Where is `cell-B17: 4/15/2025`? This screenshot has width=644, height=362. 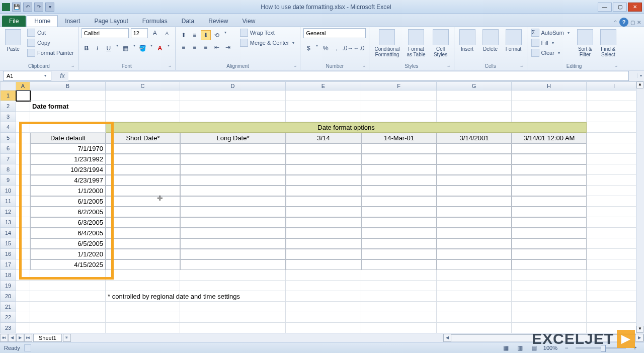
cell-B17: 4/15/2025 is located at coordinates (68, 264).